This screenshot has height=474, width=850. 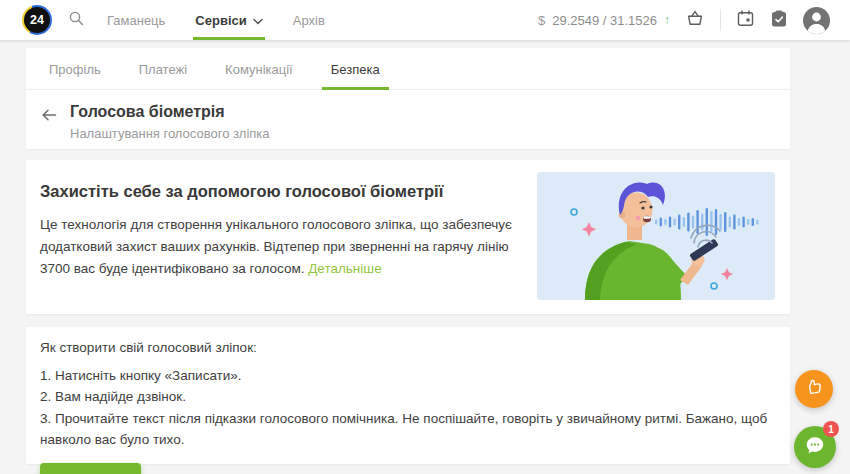 What do you see at coordinates (695, 20) in the screenshot?
I see `basket-button` at bounding box center [695, 20].